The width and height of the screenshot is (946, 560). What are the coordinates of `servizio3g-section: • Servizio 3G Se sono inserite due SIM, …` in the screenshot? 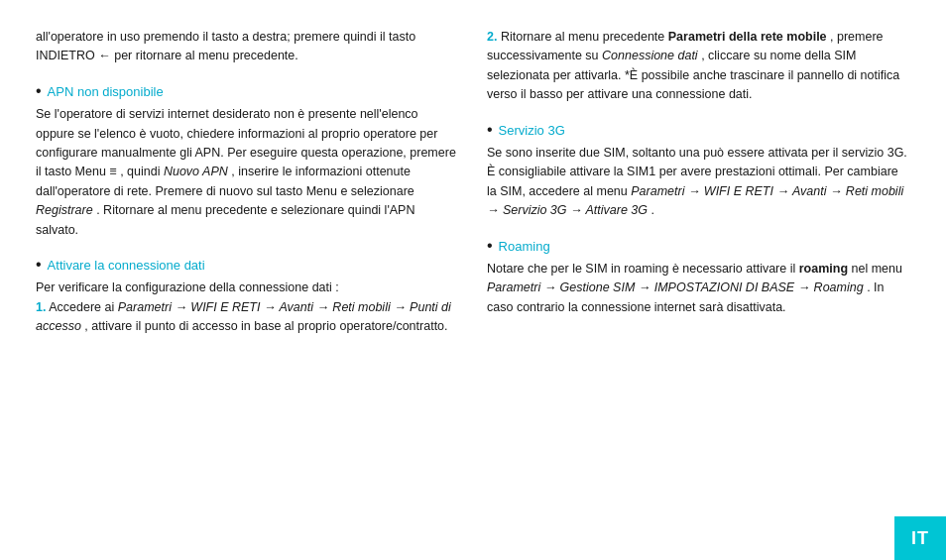 It's located at (698, 170).